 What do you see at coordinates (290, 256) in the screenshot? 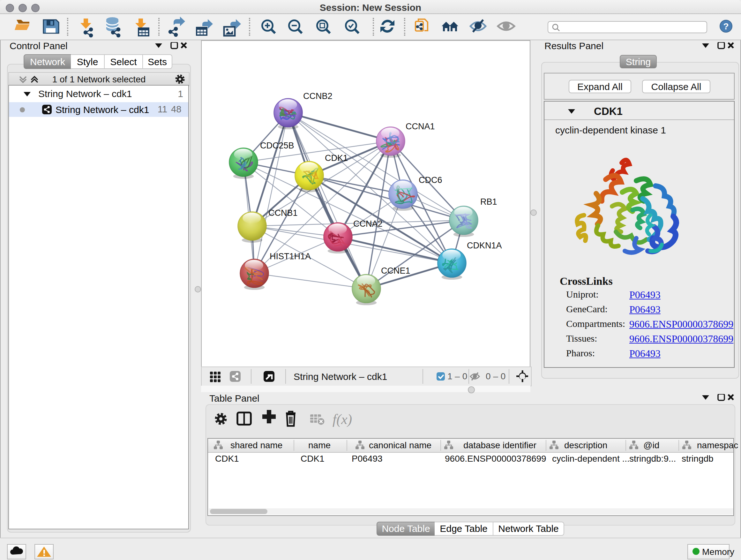
I see `svg-text: HIST1H1A` at bounding box center [290, 256].